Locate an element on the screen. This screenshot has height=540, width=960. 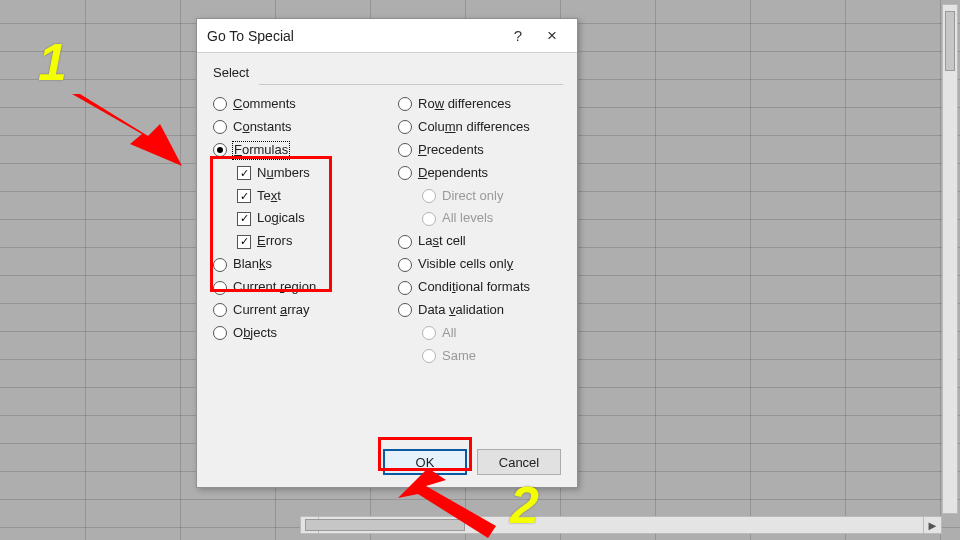
option-current-array: Current array is located at coordinates (294, 310).